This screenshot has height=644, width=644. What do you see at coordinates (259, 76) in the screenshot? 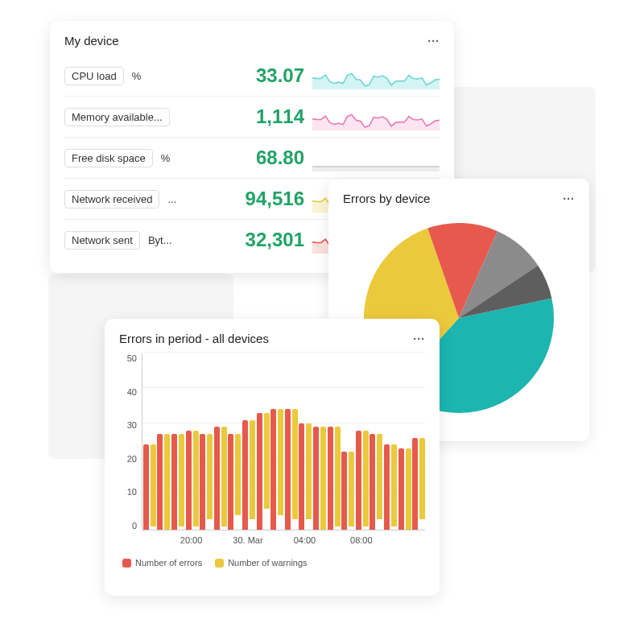
I see `metric-value: 33.07` at bounding box center [259, 76].